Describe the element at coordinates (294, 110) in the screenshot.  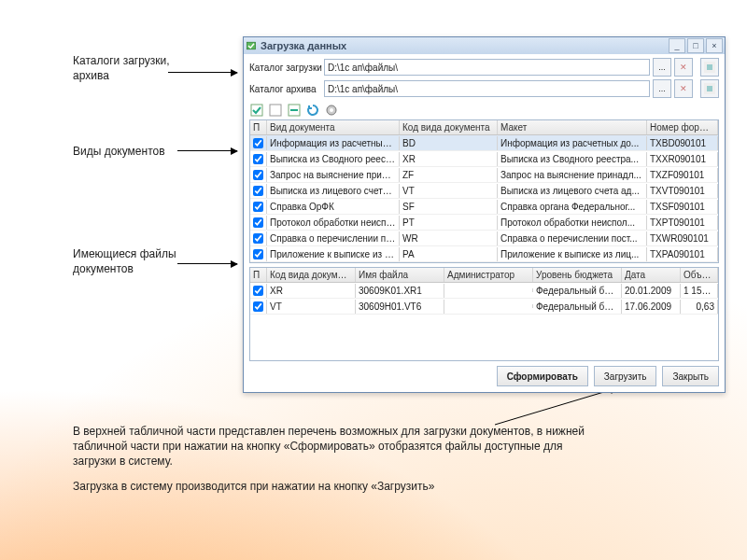
I see `check-half-icon` at that location.